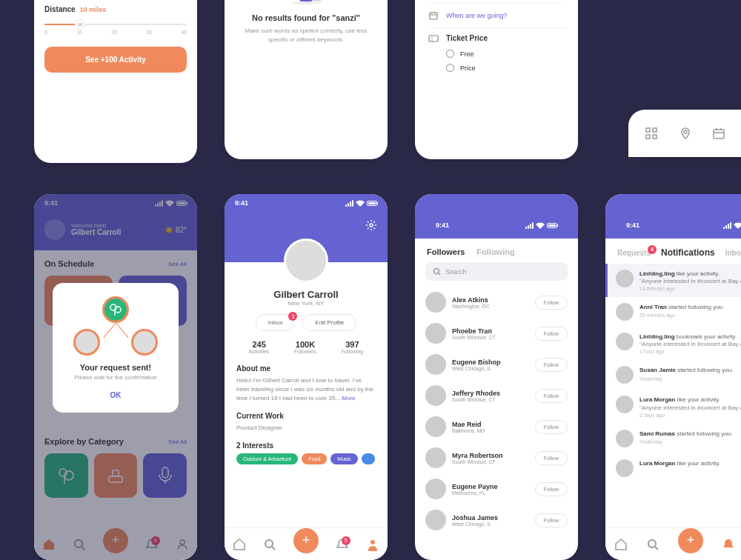 This screenshot has height=560, width=741. Describe the element at coordinates (276, 323) in the screenshot. I see `inbox-button: Inbox3` at that location.